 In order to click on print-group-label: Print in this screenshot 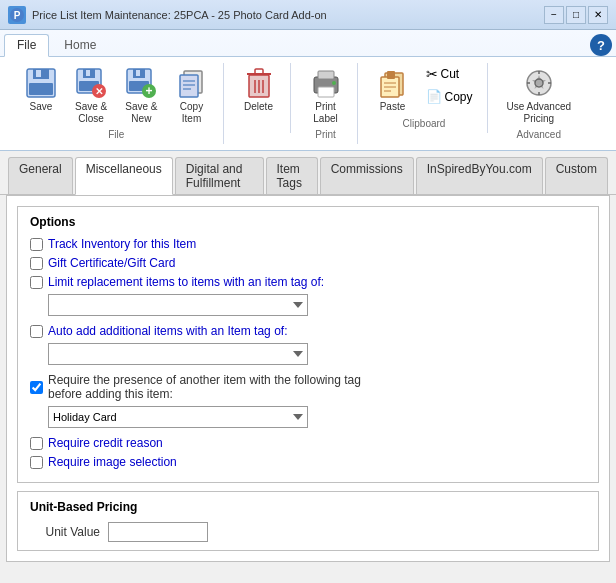, I will do `click(326, 134)`.